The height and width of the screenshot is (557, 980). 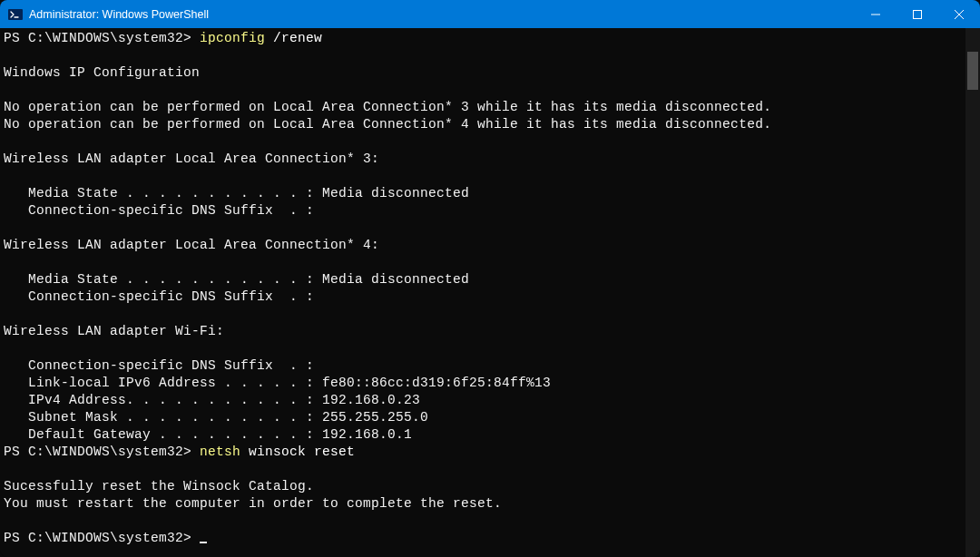 I want to click on minimize-button, so click(x=876, y=15).